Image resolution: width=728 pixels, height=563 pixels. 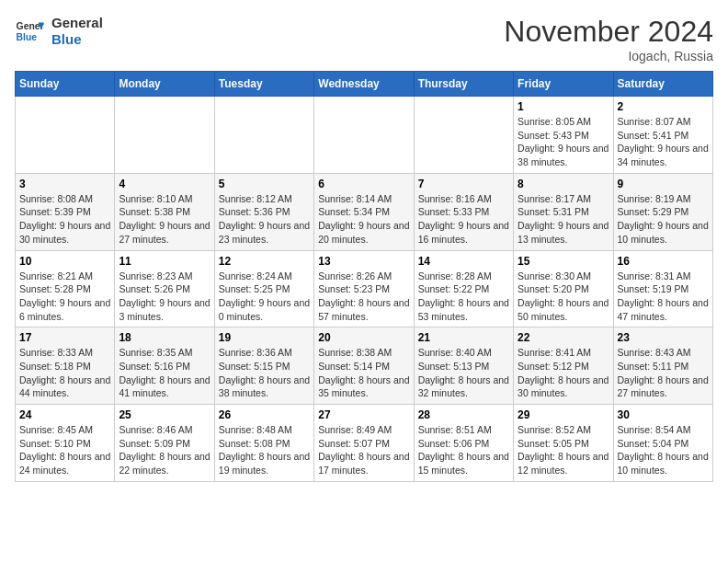 What do you see at coordinates (265, 338) in the screenshot?
I see `day-number: 19` at bounding box center [265, 338].